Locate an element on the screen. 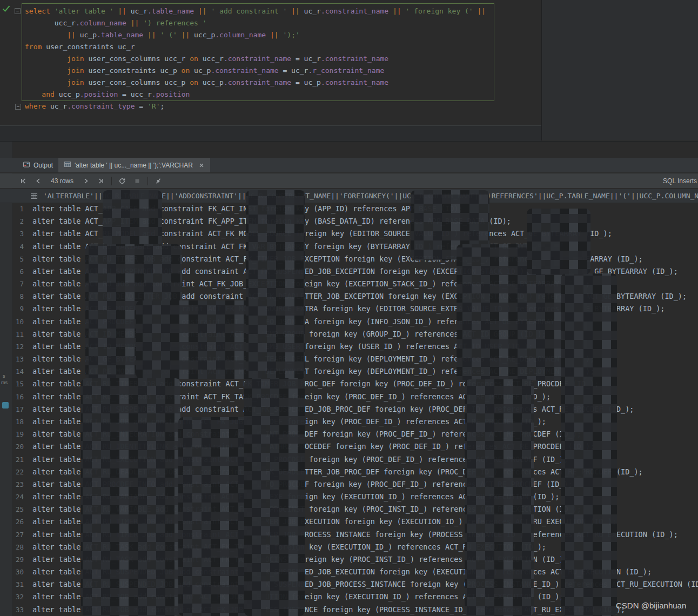  last-page-button is located at coordinates (101, 181).